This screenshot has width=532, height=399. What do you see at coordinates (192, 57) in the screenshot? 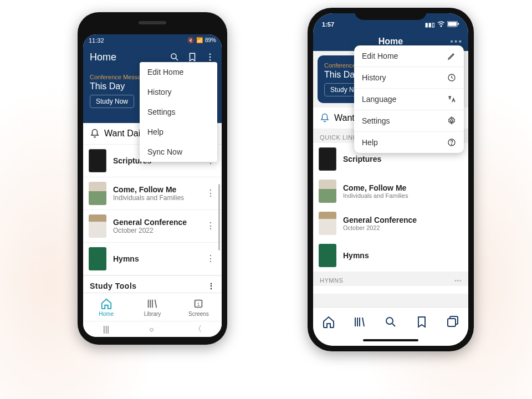
I see `header-actions` at bounding box center [192, 57].